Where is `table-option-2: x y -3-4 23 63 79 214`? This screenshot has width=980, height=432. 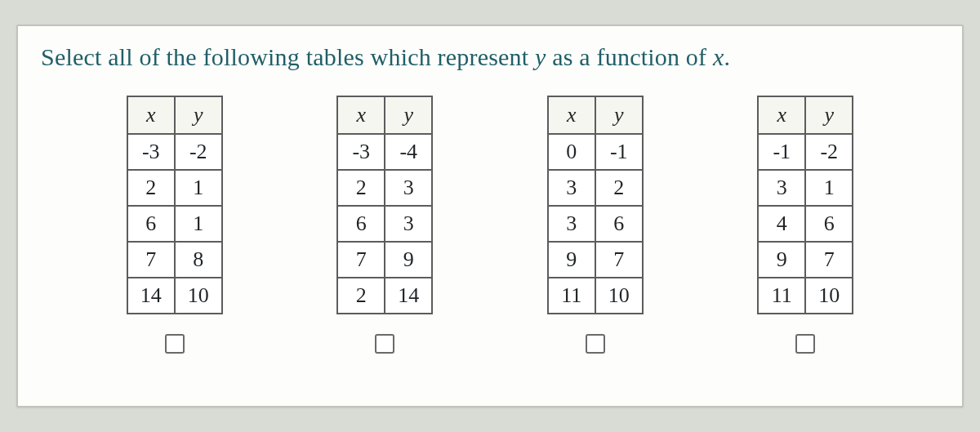
table-option-2: x y -3-4 23 63 79 214 is located at coordinates (385, 225).